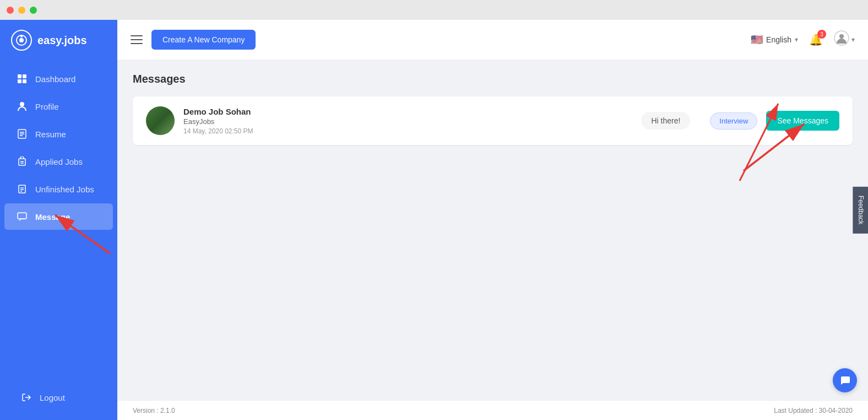 The width and height of the screenshot is (868, 420). What do you see at coordinates (22, 79) in the screenshot?
I see `dashboard-icon` at bounding box center [22, 79].